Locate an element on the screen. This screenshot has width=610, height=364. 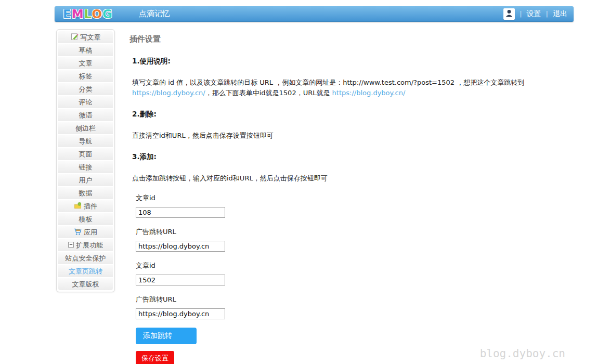
sidebar-item-label: 写文章 is located at coordinates (90, 37).